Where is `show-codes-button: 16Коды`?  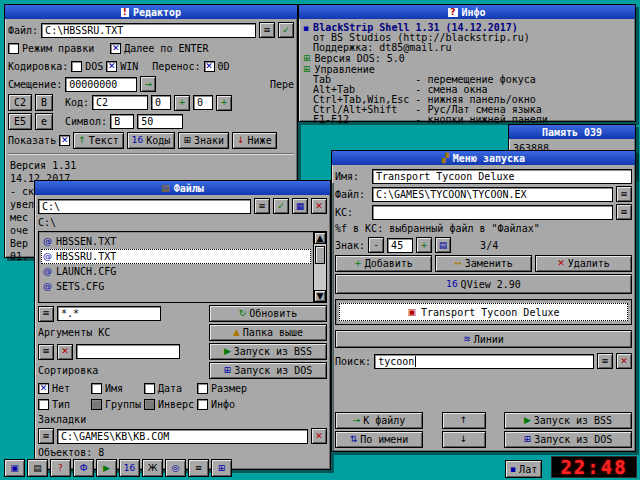 show-codes-button: 16Коды is located at coordinates (152, 140).